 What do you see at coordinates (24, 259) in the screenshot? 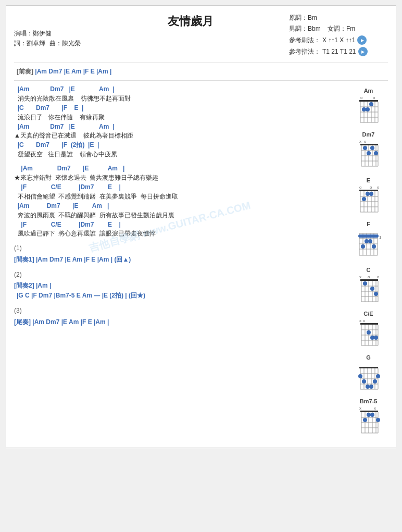
I see `interlude-1-label: [間奏1]` at bounding box center [24, 259].